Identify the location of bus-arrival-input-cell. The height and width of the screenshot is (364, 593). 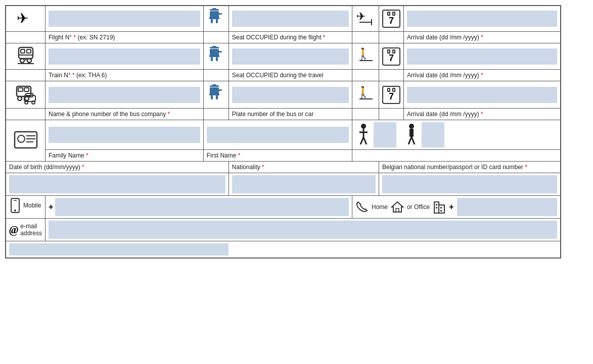
(482, 95).